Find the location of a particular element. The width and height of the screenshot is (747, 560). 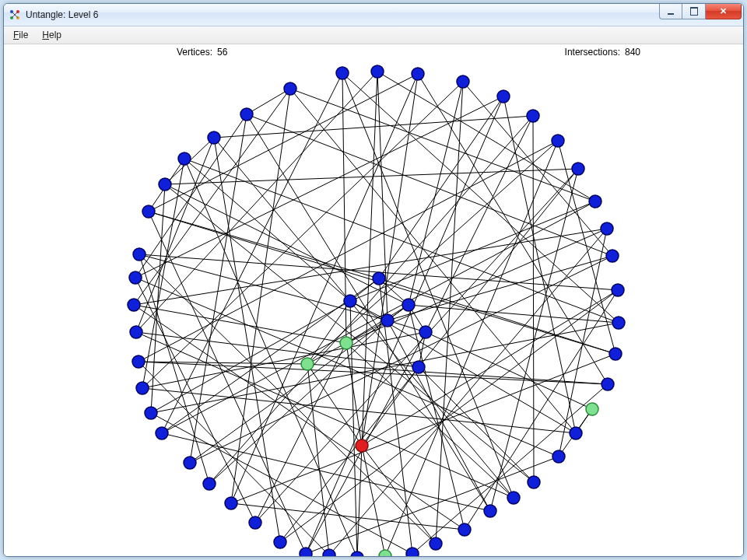

menu-file: File is located at coordinates (20, 35).